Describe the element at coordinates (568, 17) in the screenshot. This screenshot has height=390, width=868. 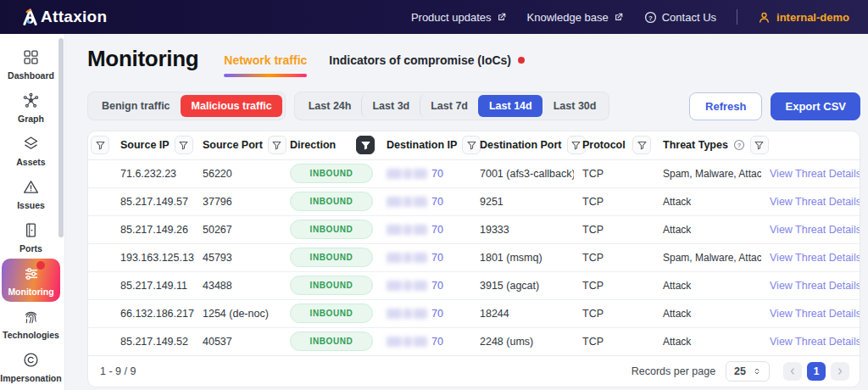
I see `topbar-link-label: Knowledge base` at that location.